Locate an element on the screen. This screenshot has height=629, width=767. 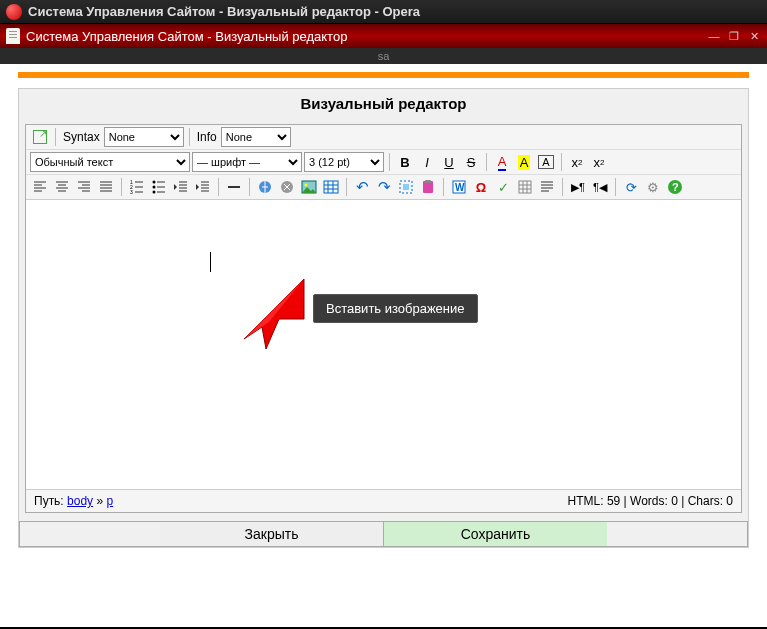
unlink-button is located at coordinates (287, 187).